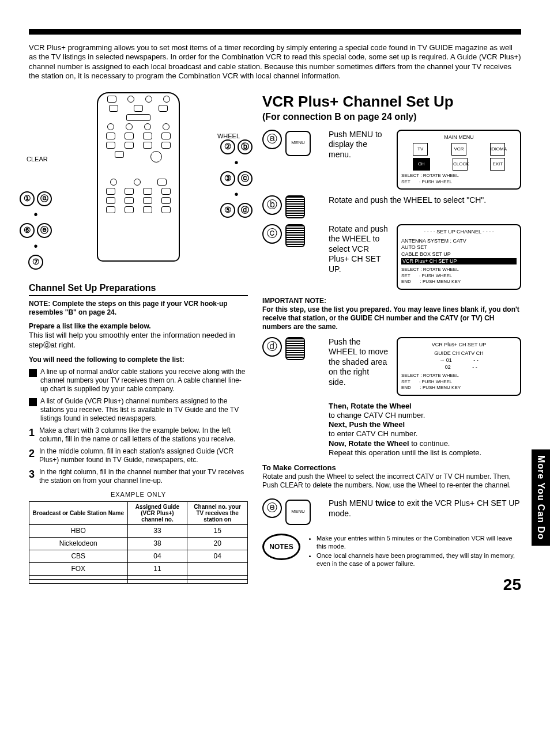  I want to click on prepare-text: This list will help you smoothly enter t…, so click(132, 340).